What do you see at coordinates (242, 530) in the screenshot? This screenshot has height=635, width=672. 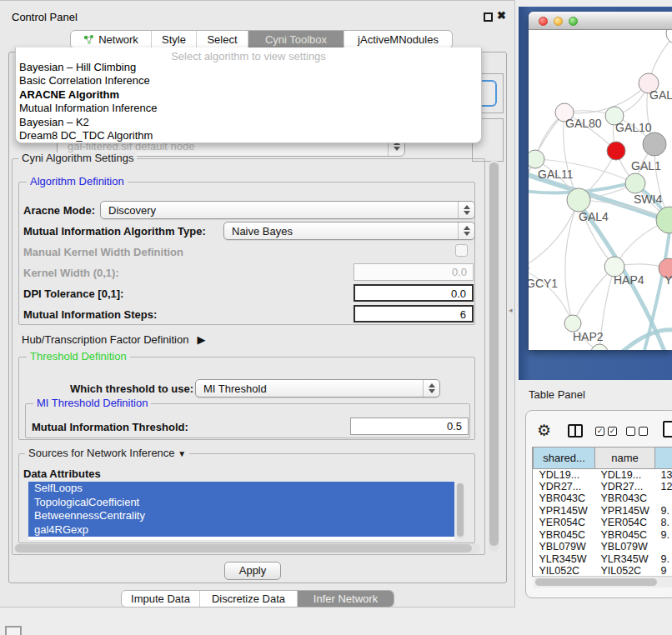 I see `attribute-item: gal4RGexp` at bounding box center [242, 530].